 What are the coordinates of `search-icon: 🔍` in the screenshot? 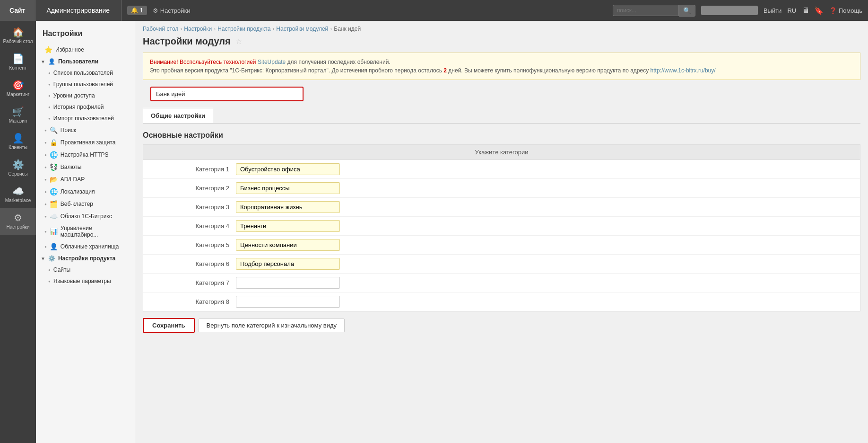 It's located at (54, 130).